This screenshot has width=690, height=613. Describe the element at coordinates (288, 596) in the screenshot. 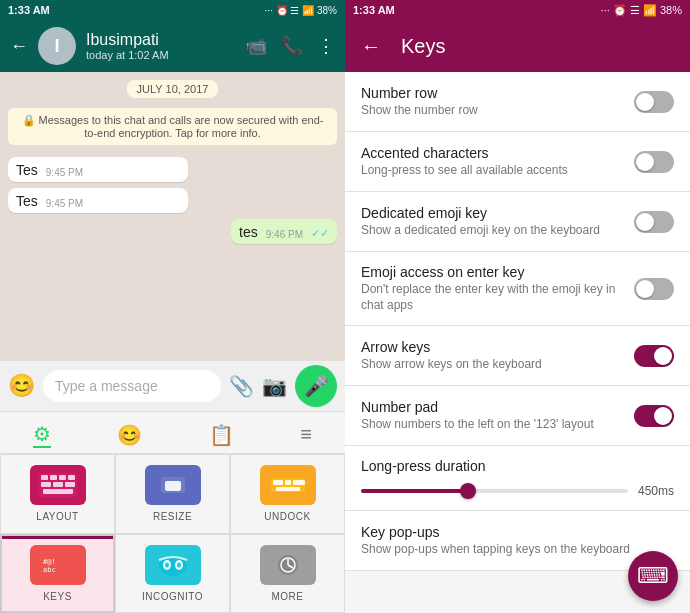

I see `more-label: MORE` at that location.